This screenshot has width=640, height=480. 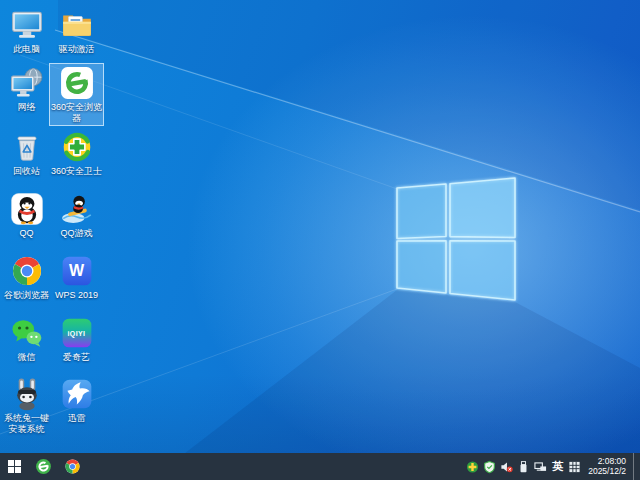 I want to click on qq-games-icon, so click(x=77, y=209).